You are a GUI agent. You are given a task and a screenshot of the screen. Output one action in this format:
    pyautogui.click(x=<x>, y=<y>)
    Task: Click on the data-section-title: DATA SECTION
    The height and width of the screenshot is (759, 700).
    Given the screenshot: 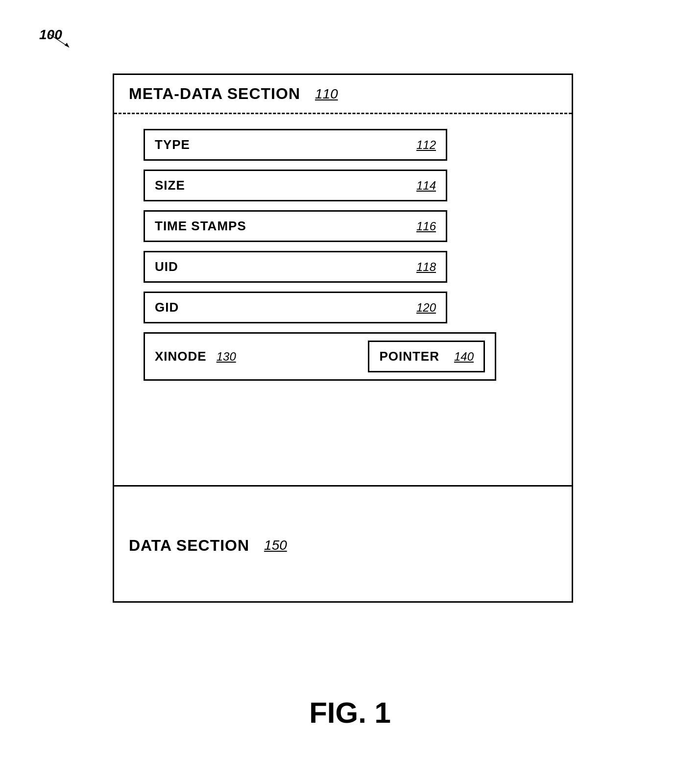 What is the action you would take?
    pyautogui.click(x=189, y=546)
    